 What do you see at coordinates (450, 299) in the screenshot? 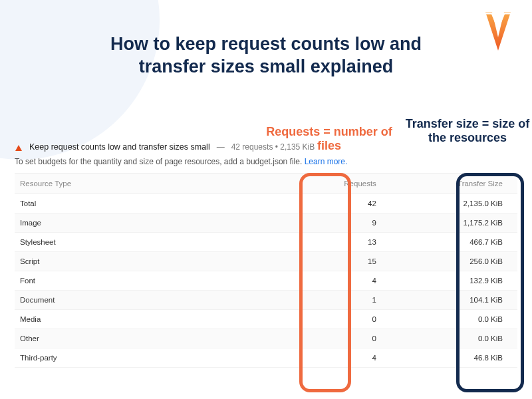
I see `cell-transfer-size: 104.1 KiB` at bounding box center [450, 299].